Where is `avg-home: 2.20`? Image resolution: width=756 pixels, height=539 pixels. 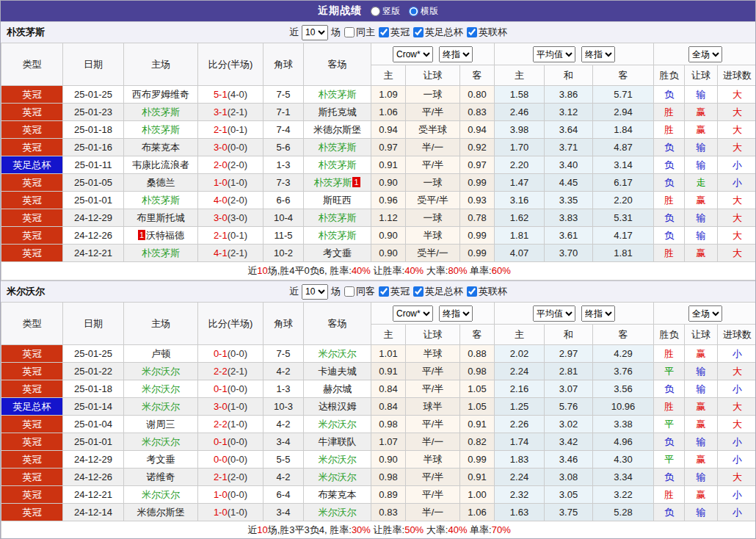 avg-home: 2.20 is located at coordinates (520, 165).